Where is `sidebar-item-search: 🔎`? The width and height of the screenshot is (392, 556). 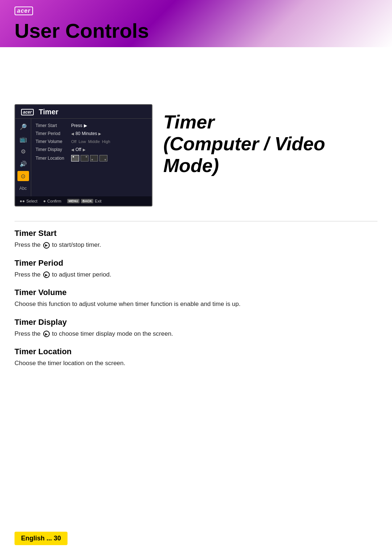 sidebar-item-search: 🔎 is located at coordinates (23, 127).